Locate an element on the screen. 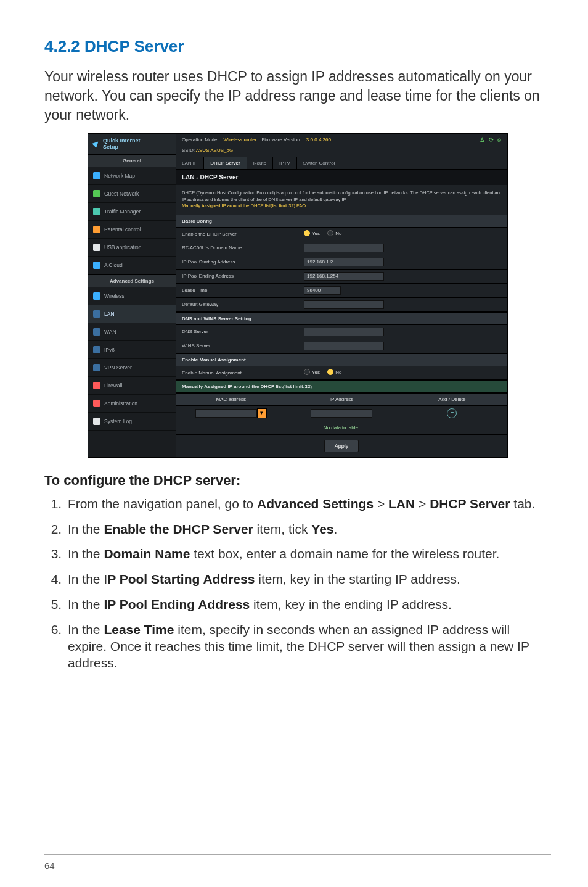  wifi-icon is located at coordinates (97, 296).